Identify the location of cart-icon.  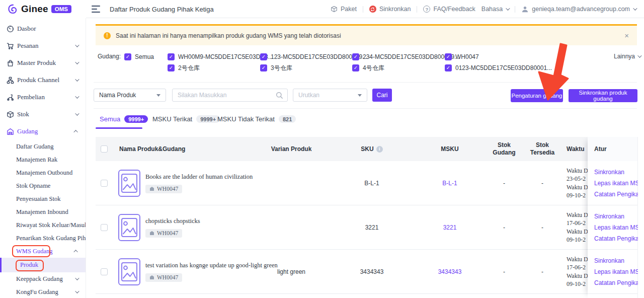
(10, 46).